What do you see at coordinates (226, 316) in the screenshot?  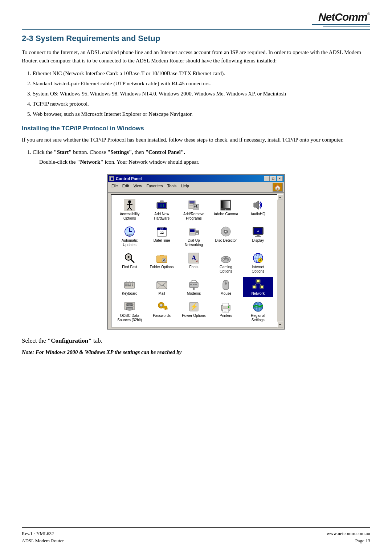 I see `printers-label: Printers` at bounding box center [226, 316].